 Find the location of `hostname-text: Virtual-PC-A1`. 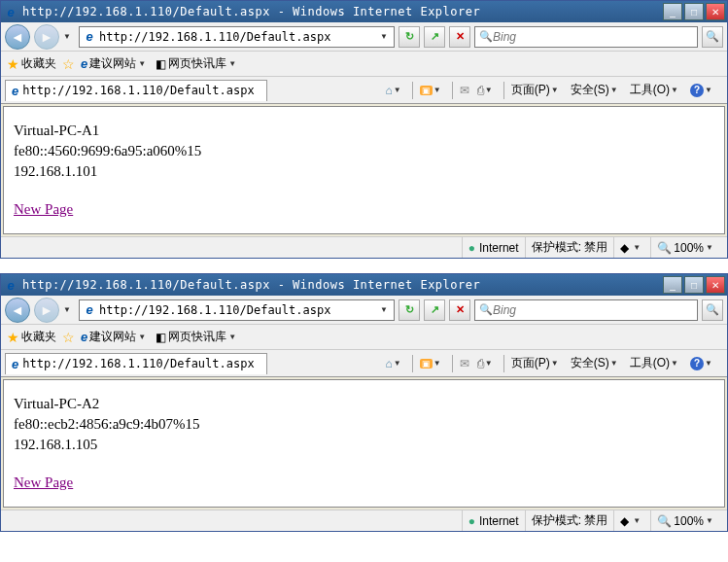

hostname-text: Virtual-PC-A1 is located at coordinates (364, 130).